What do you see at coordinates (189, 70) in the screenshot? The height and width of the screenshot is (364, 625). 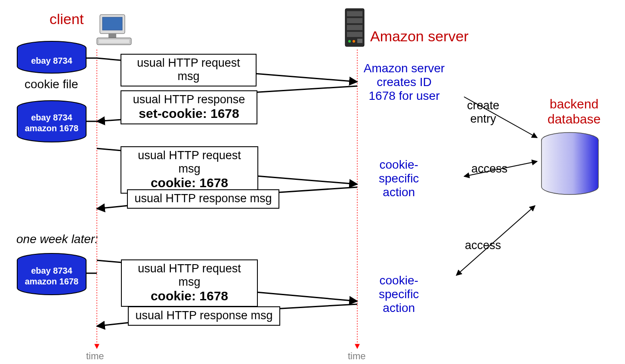 I see `msg-box-1: usual HTTP request msg` at bounding box center [189, 70].